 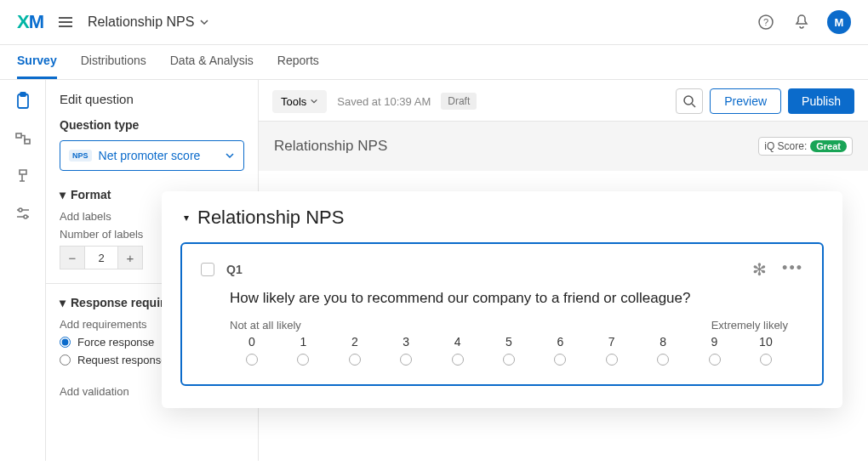 I want to click on scale-number: 5, so click(x=509, y=342).